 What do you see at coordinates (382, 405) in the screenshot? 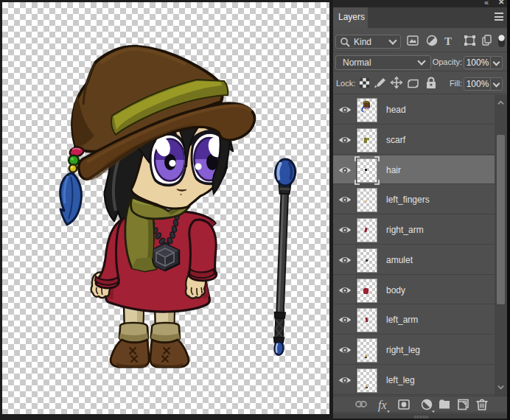
I see `svg-text: fx` at bounding box center [382, 405].